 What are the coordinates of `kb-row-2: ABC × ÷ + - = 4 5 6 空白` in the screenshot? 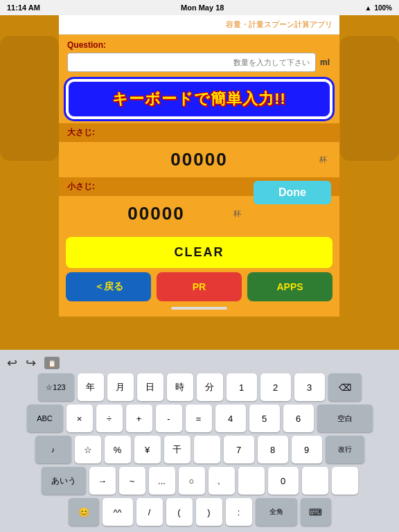 It's located at (200, 418).